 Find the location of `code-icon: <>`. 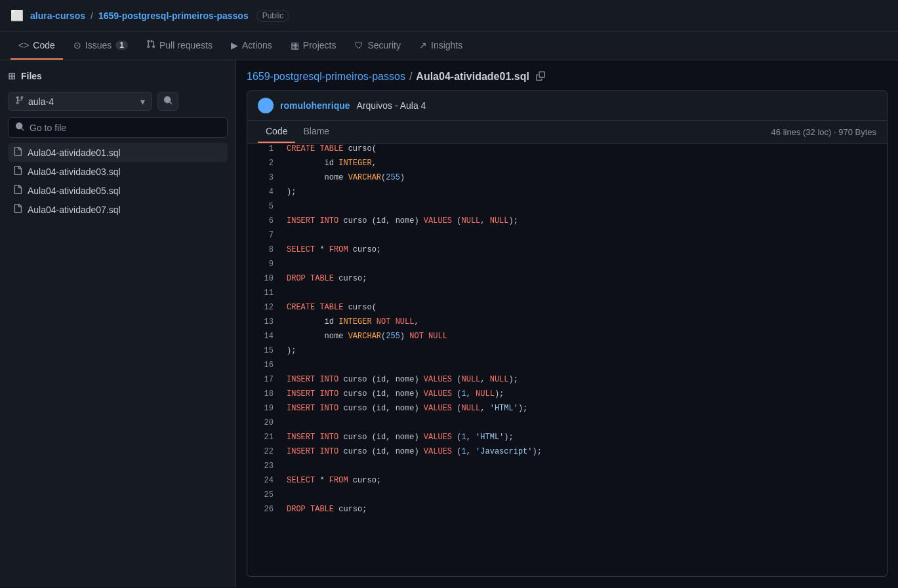

code-icon: <> is located at coordinates (24, 45).